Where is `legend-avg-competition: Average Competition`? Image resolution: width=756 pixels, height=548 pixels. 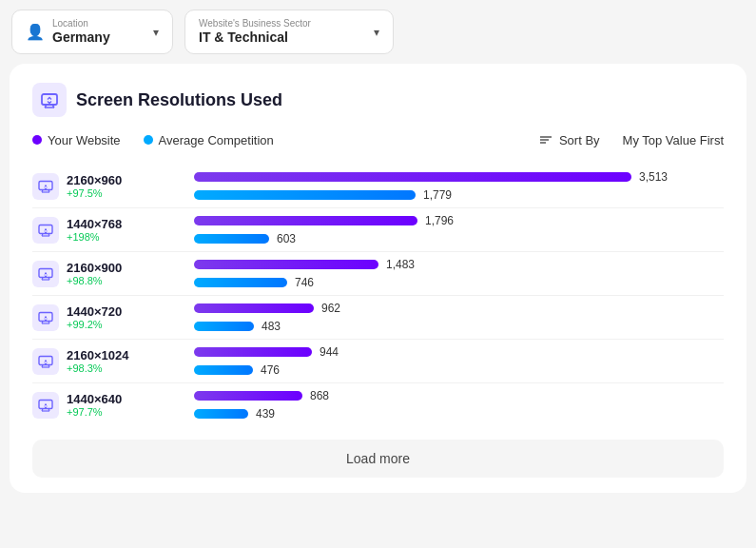
legend-avg-competition: Average Competition is located at coordinates (209, 141).